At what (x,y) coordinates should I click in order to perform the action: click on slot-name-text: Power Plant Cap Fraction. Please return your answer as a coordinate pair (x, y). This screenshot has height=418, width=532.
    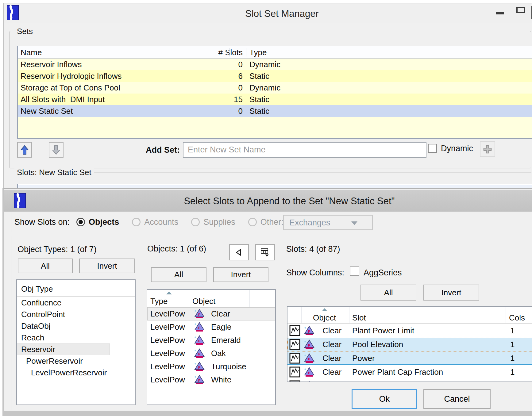
    Looking at the image, I should click on (398, 372).